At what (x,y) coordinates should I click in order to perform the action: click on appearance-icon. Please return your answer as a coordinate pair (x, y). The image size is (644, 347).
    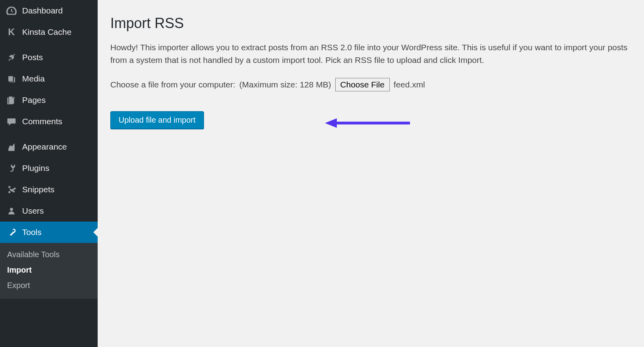
    Looking at the image, I should click on (11, 147).